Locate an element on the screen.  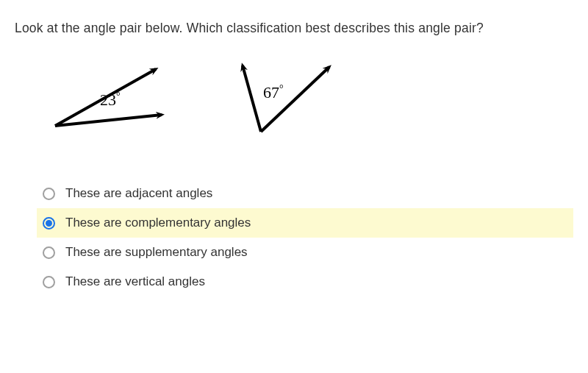
option-supplementary: These are supplementary angles is located at coordinates (305, 252).